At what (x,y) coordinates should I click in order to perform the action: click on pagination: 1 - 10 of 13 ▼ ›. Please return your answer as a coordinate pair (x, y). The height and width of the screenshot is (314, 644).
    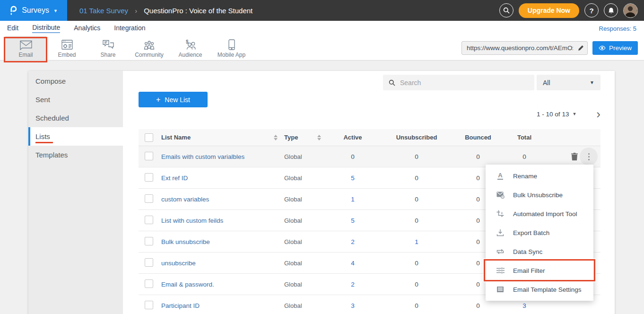
    Looking at the image, I should click on (568, 114).